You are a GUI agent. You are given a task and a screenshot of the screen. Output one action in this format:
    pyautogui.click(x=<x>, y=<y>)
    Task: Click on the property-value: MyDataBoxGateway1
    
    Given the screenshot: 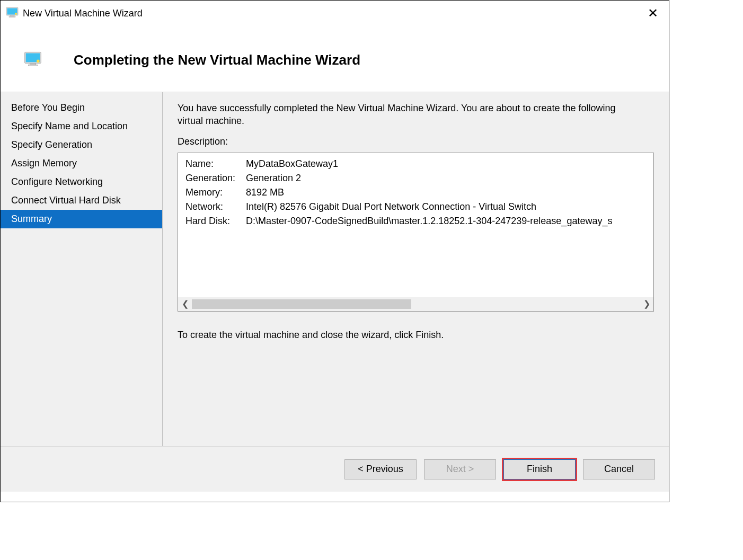 What is the action you would take?
    pyautogui.click(x=292, y=164)
    